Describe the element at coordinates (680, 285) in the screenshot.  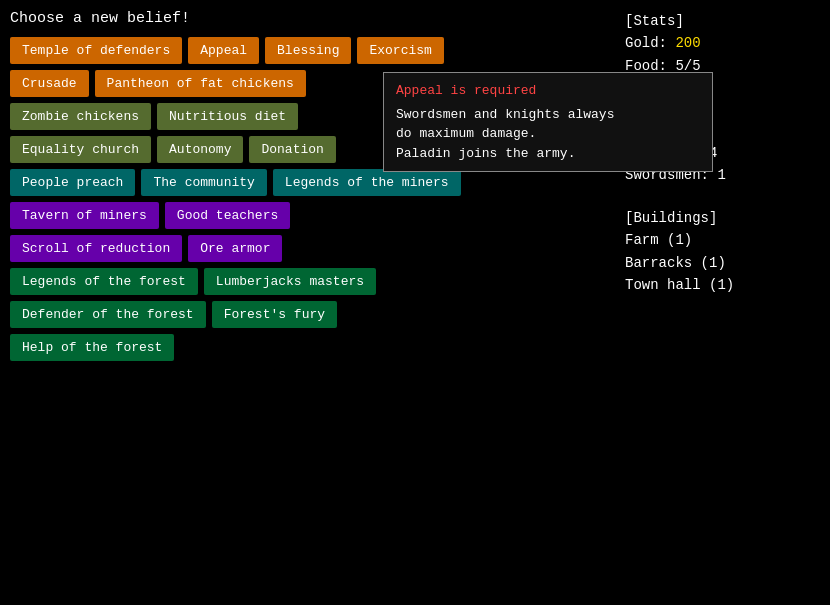
I see `townhall-label: Town hall (1)` at that location.